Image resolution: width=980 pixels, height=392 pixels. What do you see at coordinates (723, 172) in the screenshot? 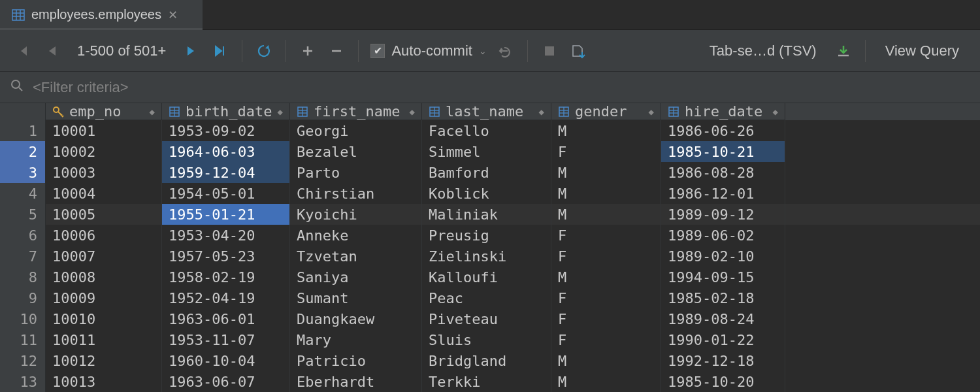
I see `cell: 1986-08-28` at bounding box center [723, 172].